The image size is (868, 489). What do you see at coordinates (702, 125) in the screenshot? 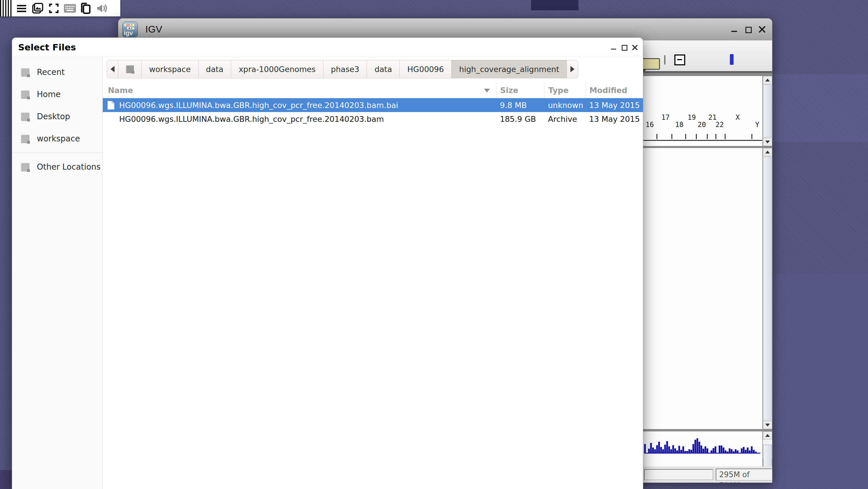
I see `chromosome-label-20: 20` at bounding box center [702, 125].